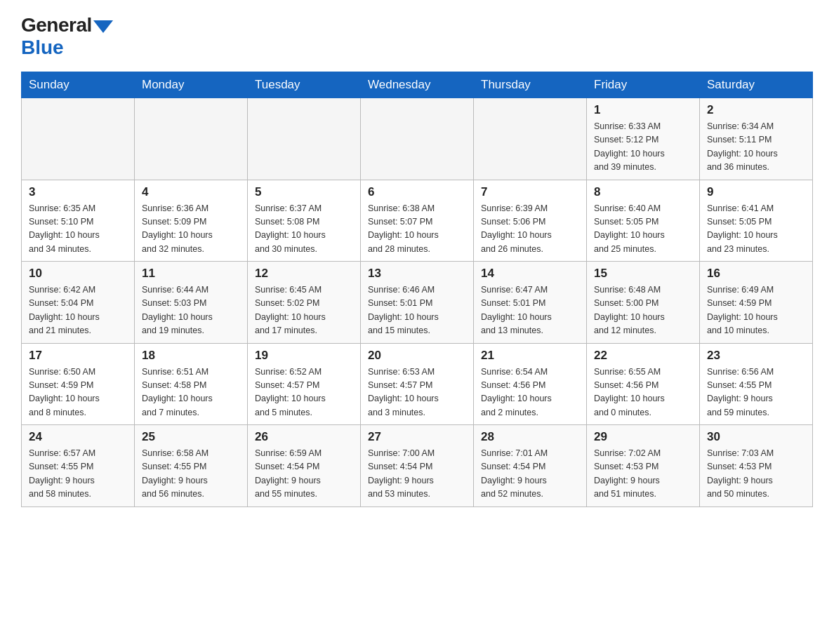  I want to click on sun-info: Sunrise: 6:59 AM Sunset: 4:54 PM Dayligh…, so click(304, 474).